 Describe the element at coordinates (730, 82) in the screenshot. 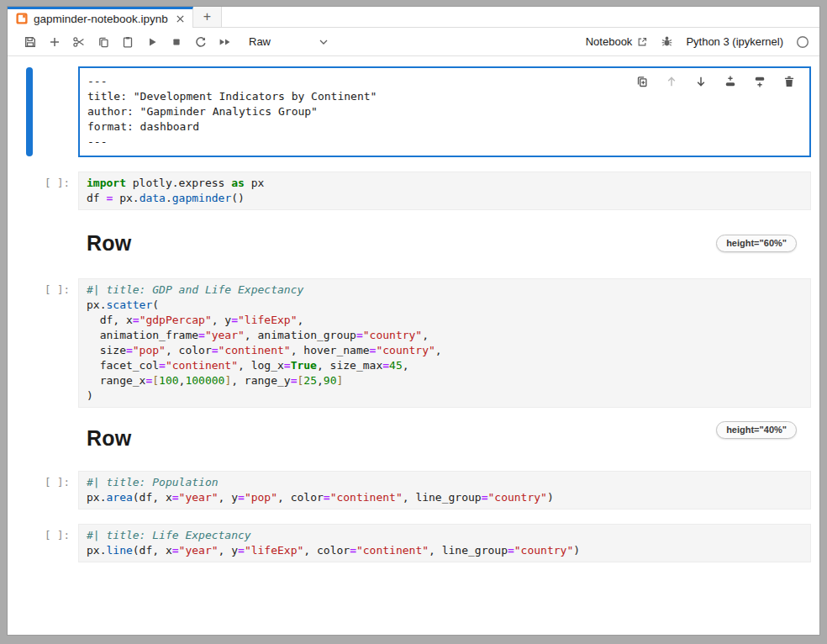

I see `insert-above-icon` at that location.